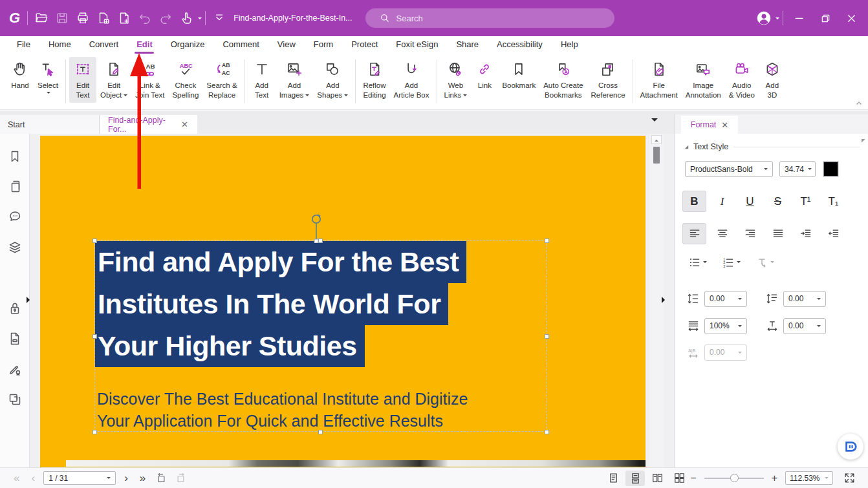 Image resolution: width=868 pixels, height=488 pixels. I want to click on italic-button: I, so click(722, 202).